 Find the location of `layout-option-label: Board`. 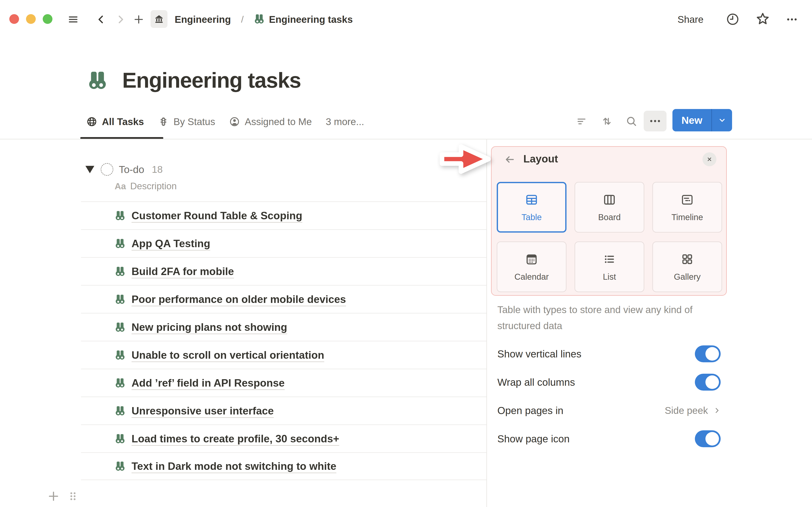

layout-option-label: Board is located at coordinates (609, 217).